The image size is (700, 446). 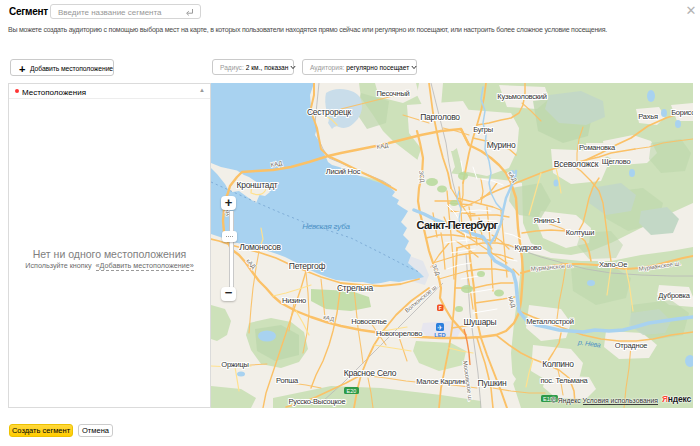 What do you see at coordinates (632, 346) in the screenshot?
I see `svg-text: Отрадное` at bounding box center [632, 346].